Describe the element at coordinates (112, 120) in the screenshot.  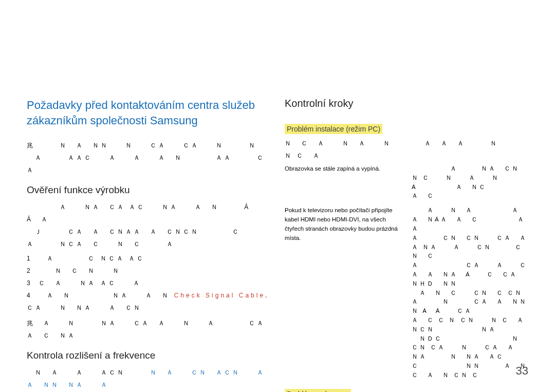
I see `main-heading-line2: zákazníkům společnosti Samsung` at that location.